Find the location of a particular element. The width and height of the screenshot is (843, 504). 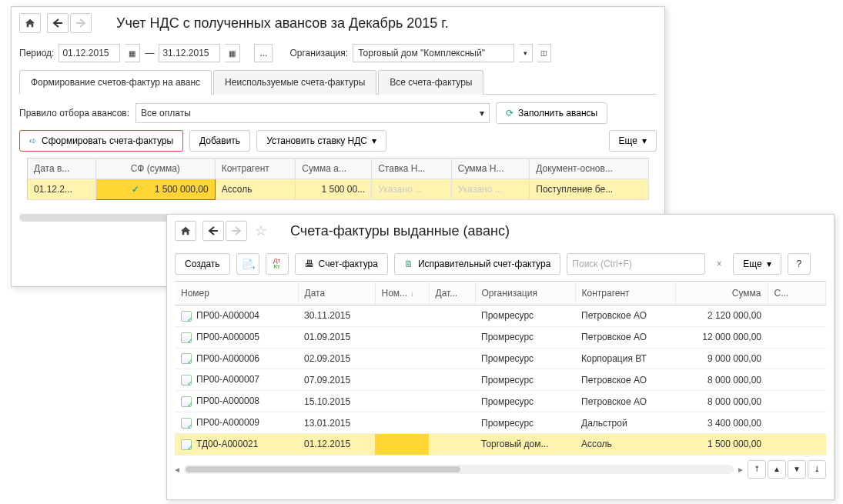

col-date: Дата в... is located at coordinates (62, 169).